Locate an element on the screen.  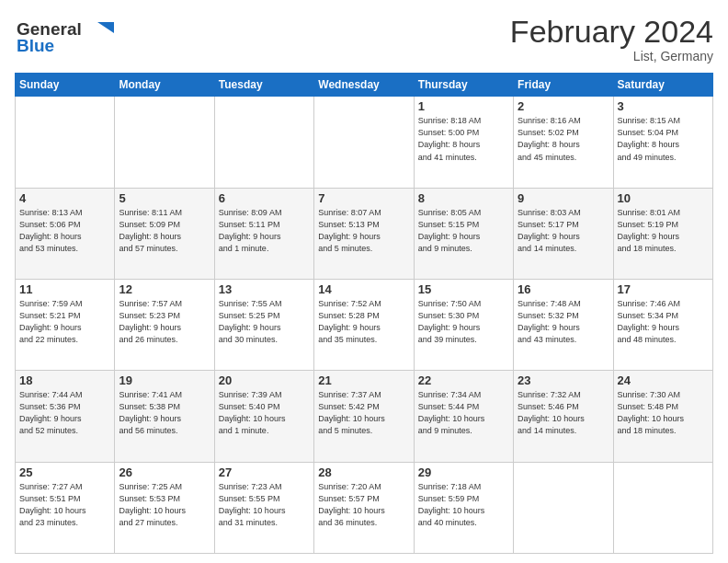
svg-text: Blue is located at coordinates (35, 46).